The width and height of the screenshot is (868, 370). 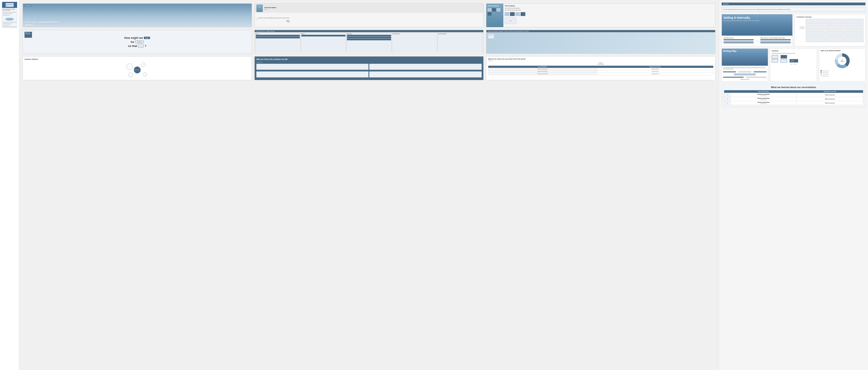 I want to click on learned-uncertainty-3: Primary Uncertainty subtext here, so click(x=764, y=103).